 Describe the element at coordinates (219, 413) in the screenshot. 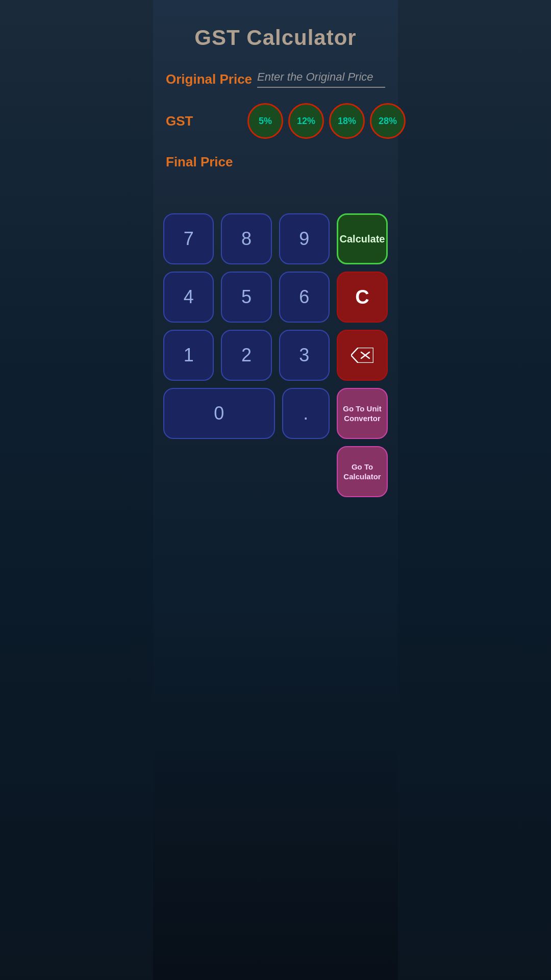

I see `key-0: 0` at that location.